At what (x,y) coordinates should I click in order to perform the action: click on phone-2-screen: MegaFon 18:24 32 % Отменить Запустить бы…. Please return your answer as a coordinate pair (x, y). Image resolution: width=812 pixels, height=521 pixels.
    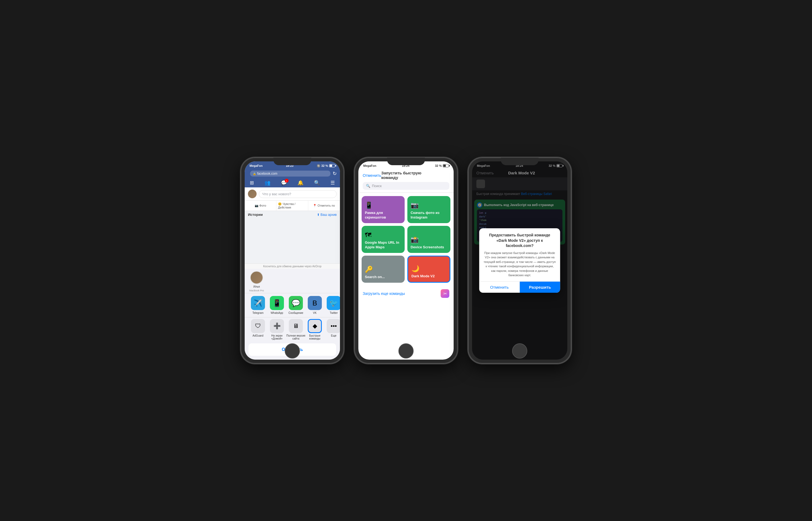
    Looking at the image, I should click on (406, 260).